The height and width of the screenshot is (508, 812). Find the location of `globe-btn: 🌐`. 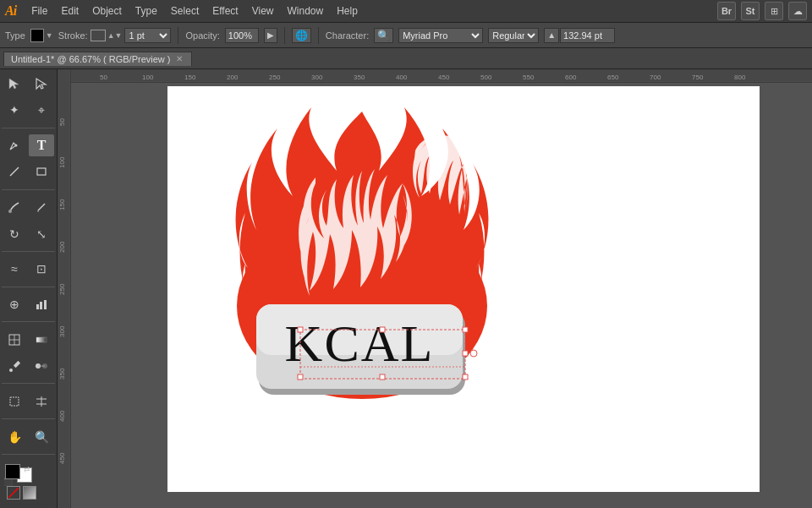

globe-btn: 🌐 is located at coordinates (301, 36).